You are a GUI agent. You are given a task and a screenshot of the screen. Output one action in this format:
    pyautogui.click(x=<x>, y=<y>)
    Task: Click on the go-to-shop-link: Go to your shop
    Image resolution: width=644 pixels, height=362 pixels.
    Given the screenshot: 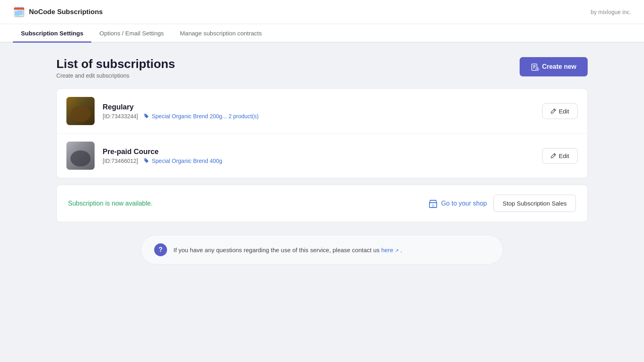 What is the action you would take?
    pyautogui.click(x=458, y=204)
    